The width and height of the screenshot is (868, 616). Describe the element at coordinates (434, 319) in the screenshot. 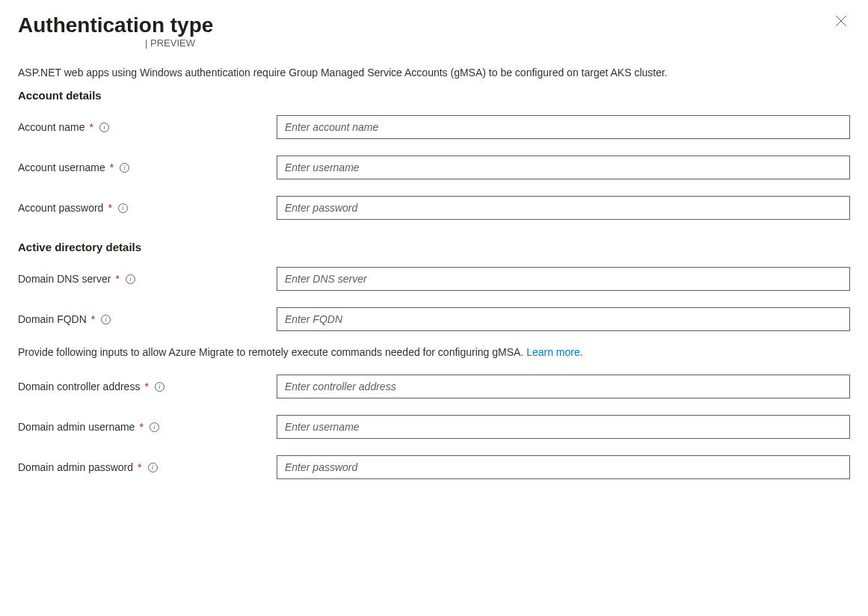

I see `fqdn-row: Domain FQDN * i` at that location.